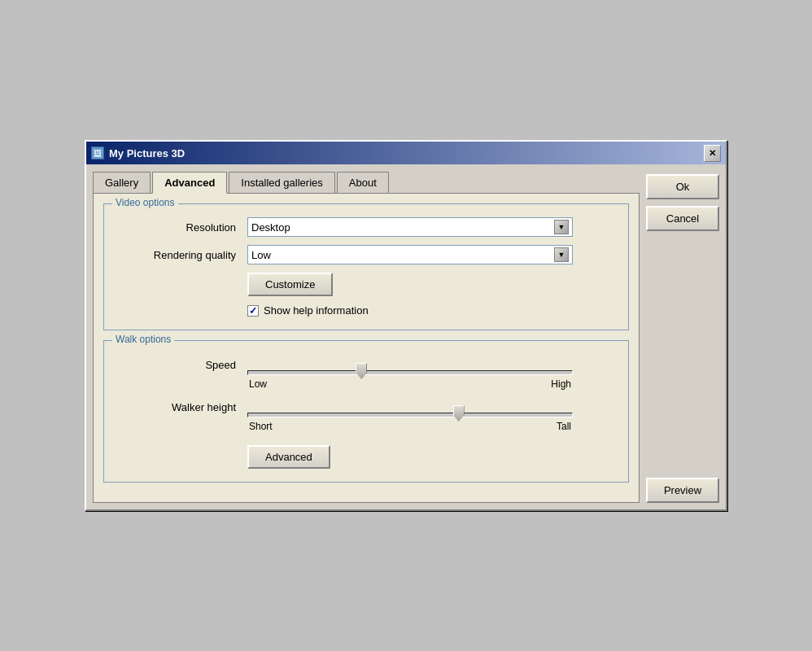 This screenshot has height=651, width=812. Describe the element at coordinates (253, 311) in the screenshot. I see `show-help-checkbox: ✓` at that location.